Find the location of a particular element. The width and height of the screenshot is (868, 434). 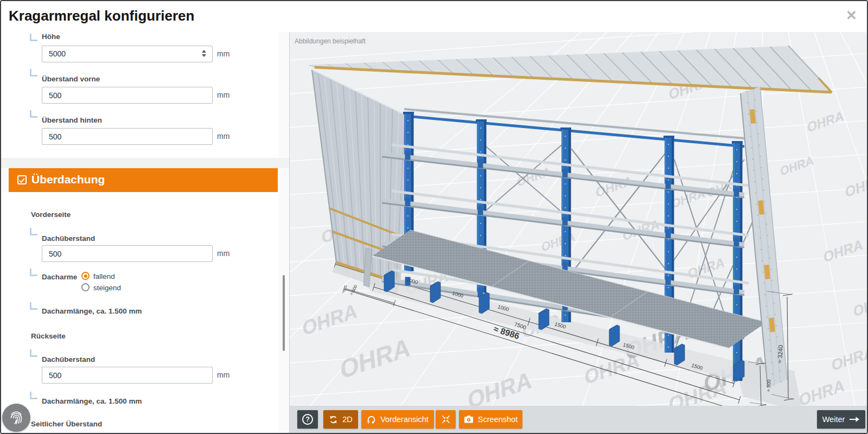

panel-scrollbar is located at coordinates (284, 313).